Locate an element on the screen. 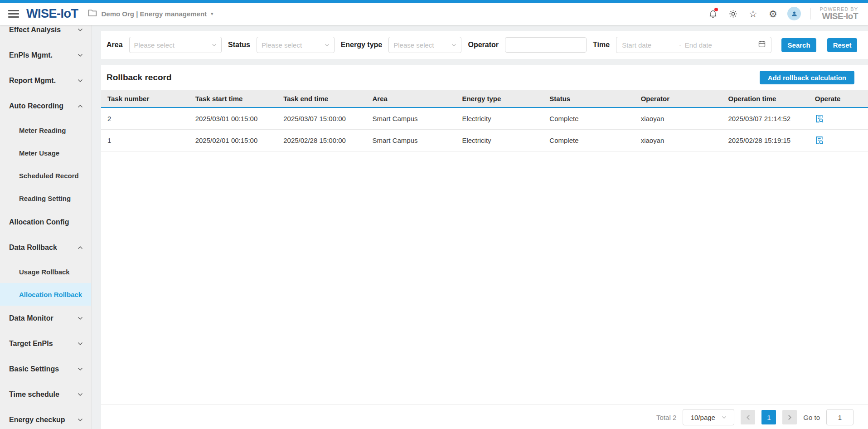 Image resolution: width=868 pixels, height=429 pixels. sidebar-item-auto-recording: Auto Recording is located at coordinates (45, 106).